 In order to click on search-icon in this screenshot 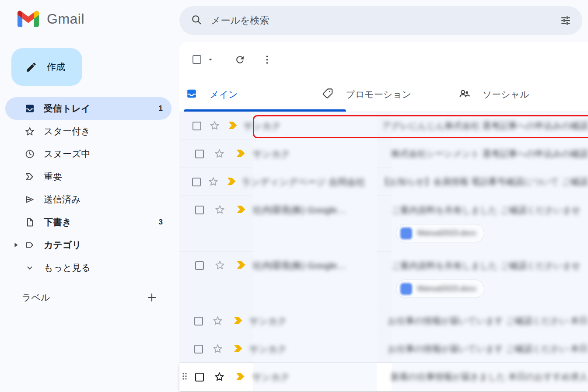, I will do `click(196, 21)`.